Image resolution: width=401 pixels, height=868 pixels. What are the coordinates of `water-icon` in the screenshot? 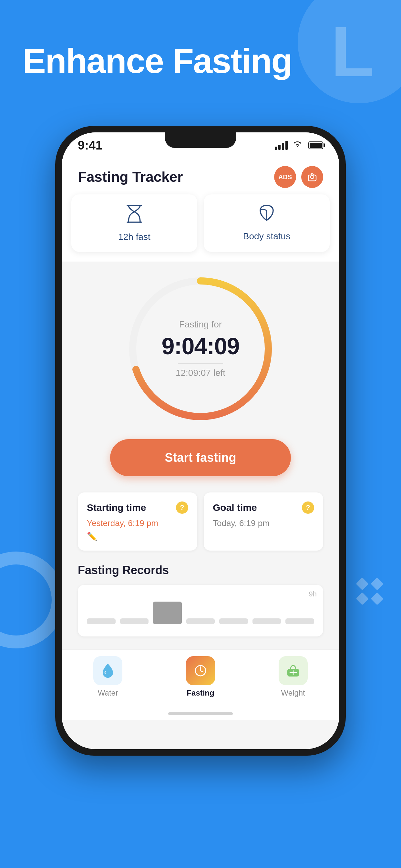 It's located at (108, 671).